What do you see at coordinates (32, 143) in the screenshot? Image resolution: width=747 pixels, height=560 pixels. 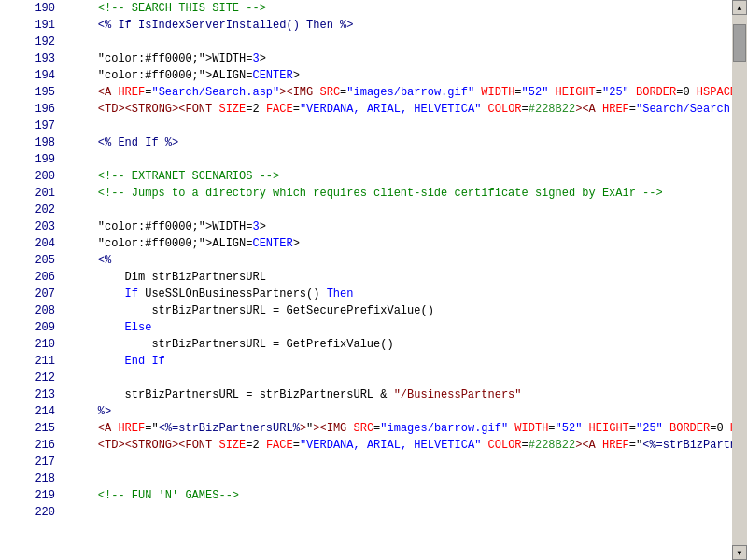 I see `line-number: 198` at bounding box center [32, 143].